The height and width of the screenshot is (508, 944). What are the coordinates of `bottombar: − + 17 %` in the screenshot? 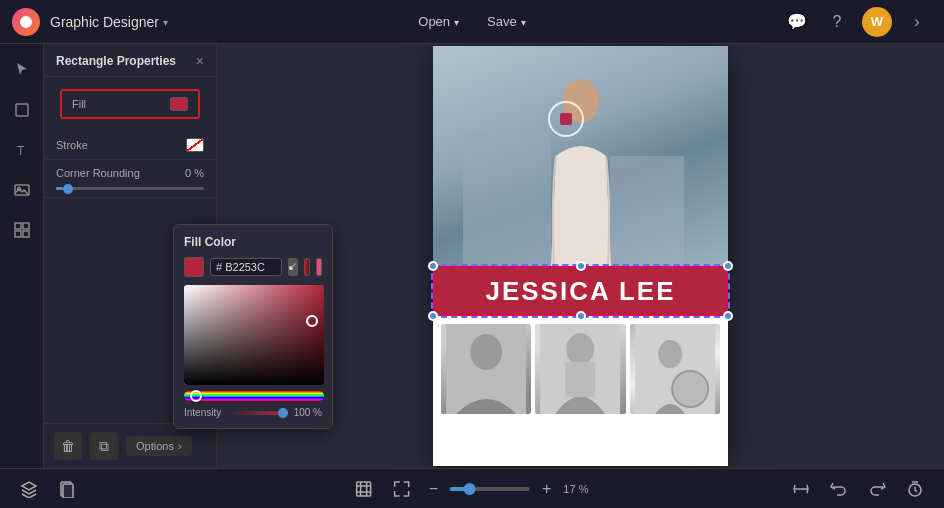 It's located at (472, 488).